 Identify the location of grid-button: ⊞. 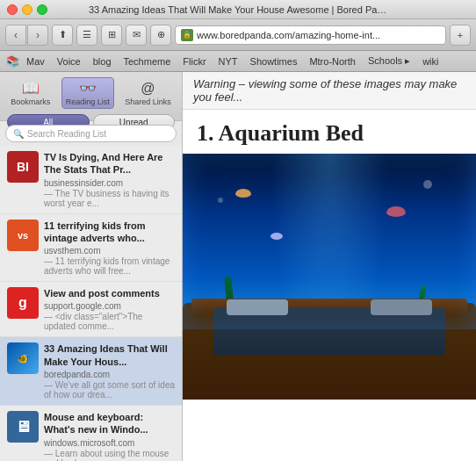
(112, 35).